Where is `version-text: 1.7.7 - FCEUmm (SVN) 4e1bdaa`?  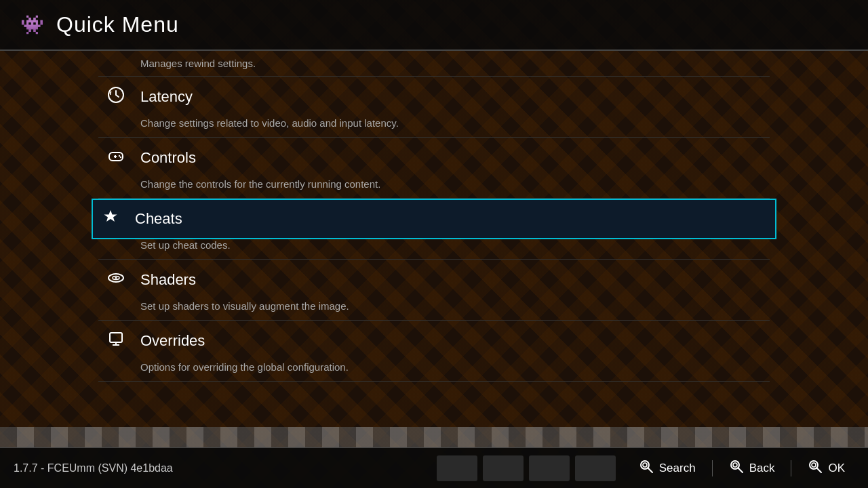
version-text: 1.7.7 - FCEUmm (SVN) 4e1bdaa is located at coordinates (218, 468).